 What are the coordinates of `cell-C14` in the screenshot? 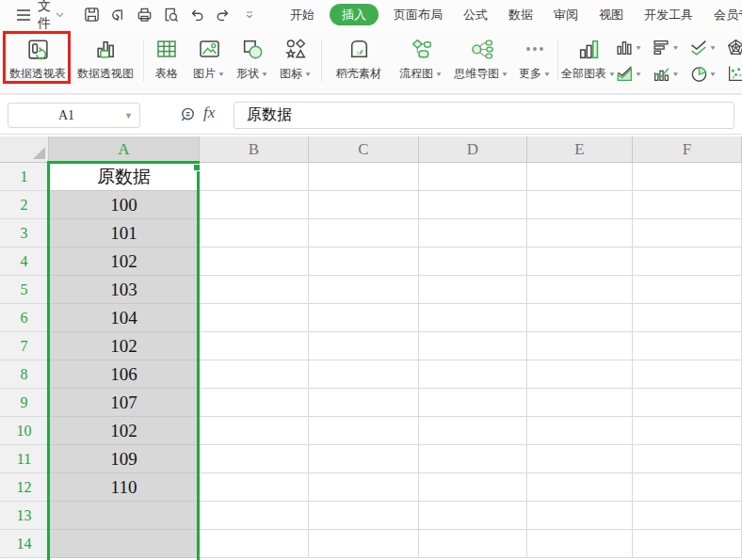 It's located at (363, 544).